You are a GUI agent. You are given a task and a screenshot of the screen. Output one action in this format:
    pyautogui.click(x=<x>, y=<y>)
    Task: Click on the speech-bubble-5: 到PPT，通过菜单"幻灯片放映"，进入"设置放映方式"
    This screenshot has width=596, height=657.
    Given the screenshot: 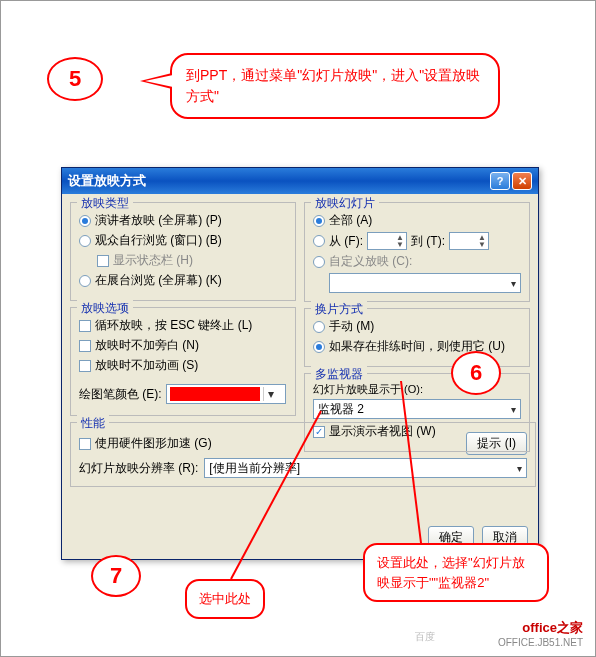 What is the action you would take?
    pyautogui.click(x=335, y=86)
    